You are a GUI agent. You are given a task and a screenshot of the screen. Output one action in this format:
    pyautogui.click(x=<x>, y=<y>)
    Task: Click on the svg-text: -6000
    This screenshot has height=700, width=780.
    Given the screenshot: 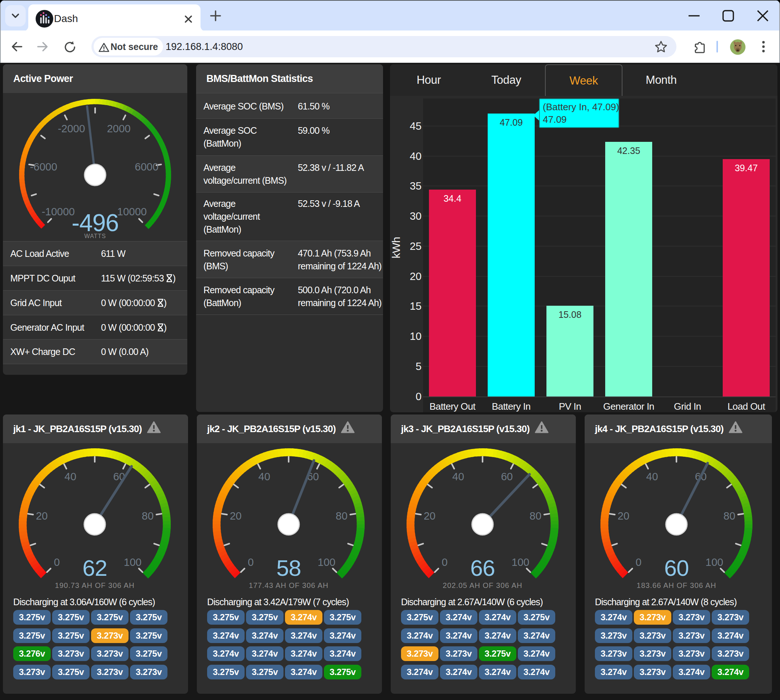 What is the action you would take?
    pyautogui.click(x=44, y=167)
    